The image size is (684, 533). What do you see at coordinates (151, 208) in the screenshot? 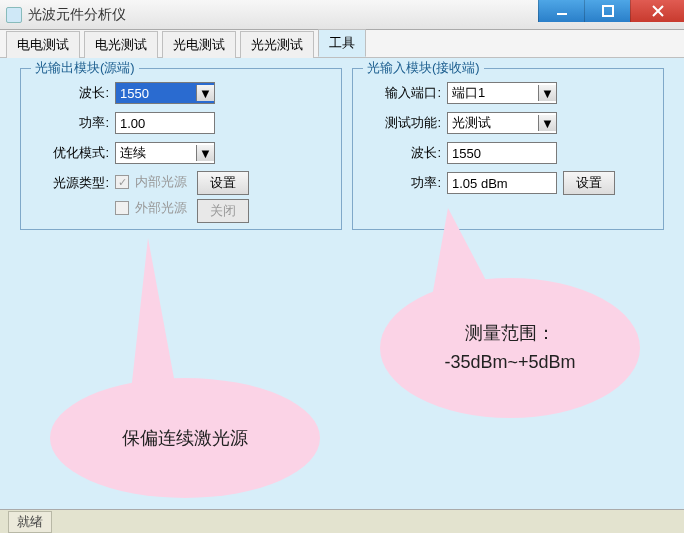
I see `source-external-option: 外部光源` at bounding box center [151, 208].